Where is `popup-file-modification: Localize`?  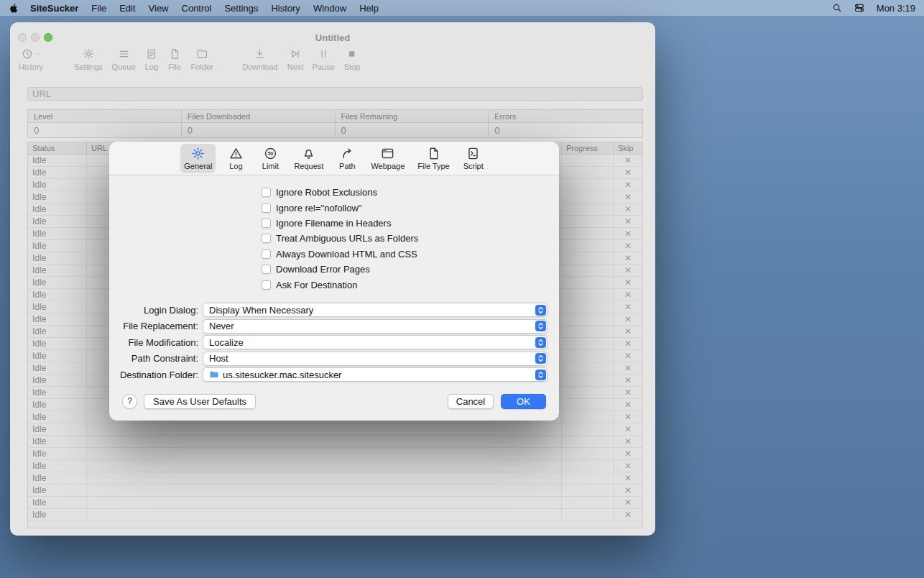
popup-file-modification: Localize is located at coordinates (375, 342).